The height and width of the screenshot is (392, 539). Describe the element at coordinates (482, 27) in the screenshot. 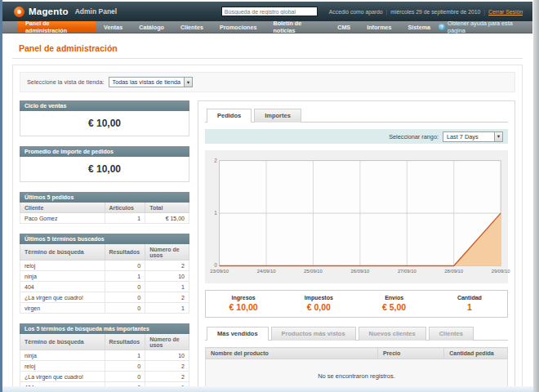

I see `help-link: ? Obtener ayuda para esta página` at that location.